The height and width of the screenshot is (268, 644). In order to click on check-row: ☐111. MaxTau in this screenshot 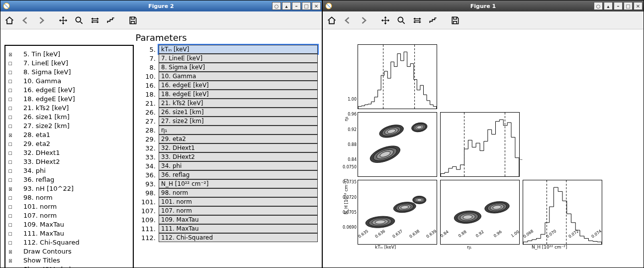, I will do `click(68, 234)`.